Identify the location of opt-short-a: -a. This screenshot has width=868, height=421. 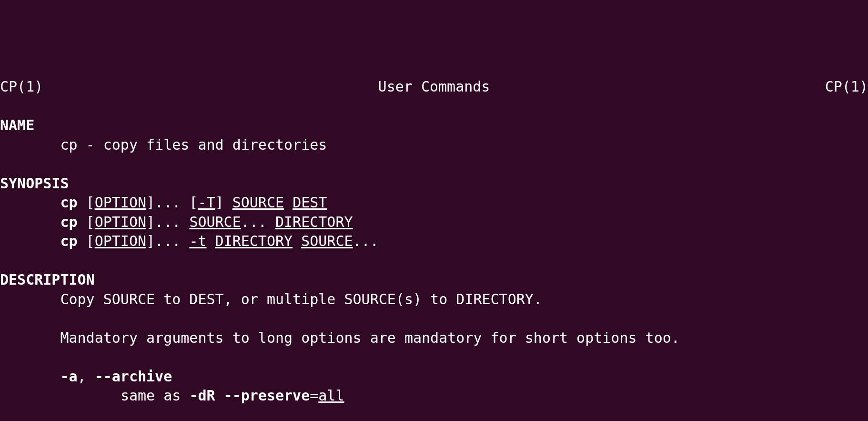
(69, 377).